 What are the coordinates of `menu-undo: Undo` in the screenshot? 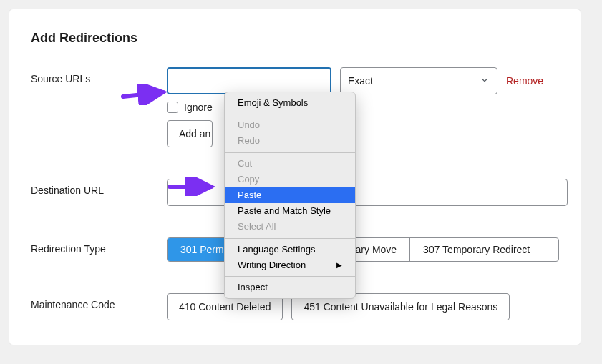 It's located at (290, 125).